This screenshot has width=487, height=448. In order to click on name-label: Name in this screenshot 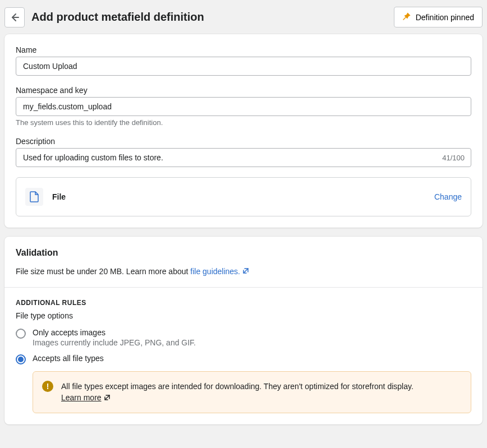, I will do `click(244, 50)`.